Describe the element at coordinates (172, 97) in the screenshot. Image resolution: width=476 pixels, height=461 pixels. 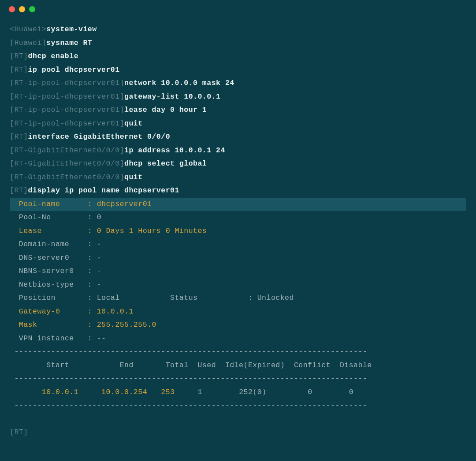
I see `cli-command: gateway-list 10.0.0.1` at that location.